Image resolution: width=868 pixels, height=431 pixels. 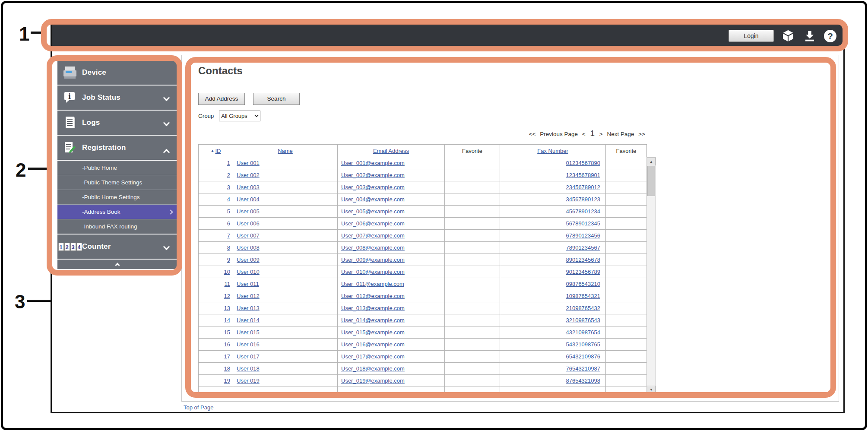 What do you see at coordinates (373, 381) in the screenshot?
I see `contact-email-link: User_019@example.com` at bounding box center [373, 381].